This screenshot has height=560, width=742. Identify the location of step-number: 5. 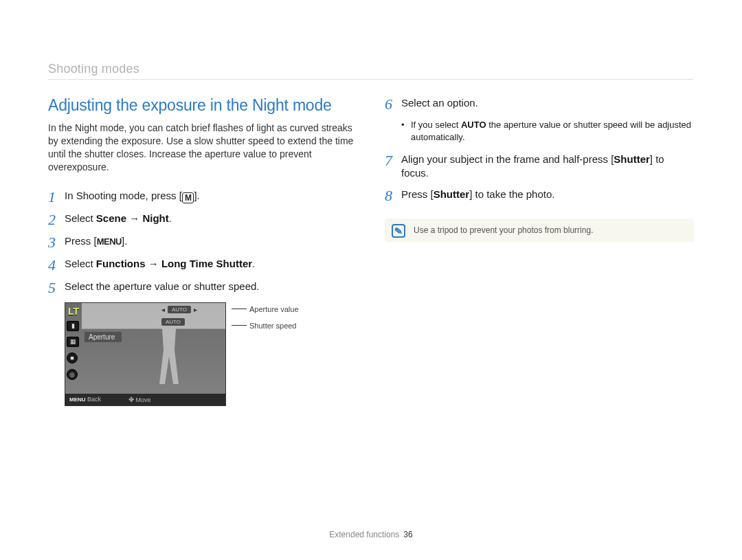
(56, 287).